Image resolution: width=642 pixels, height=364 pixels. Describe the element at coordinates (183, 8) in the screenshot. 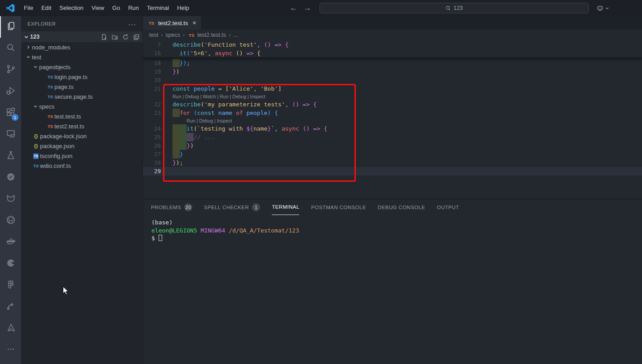

I see `menu-help: Help` at that location.